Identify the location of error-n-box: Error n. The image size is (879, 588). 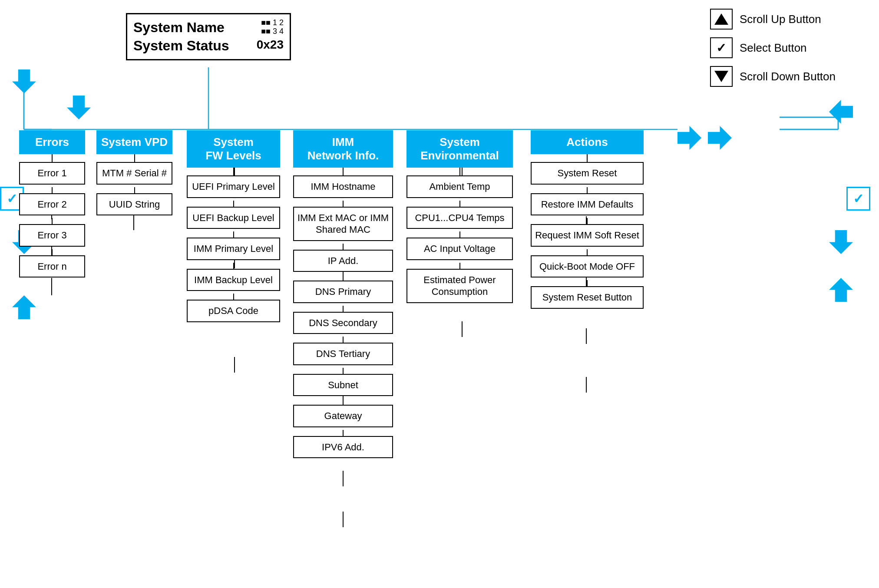
(52, 267).